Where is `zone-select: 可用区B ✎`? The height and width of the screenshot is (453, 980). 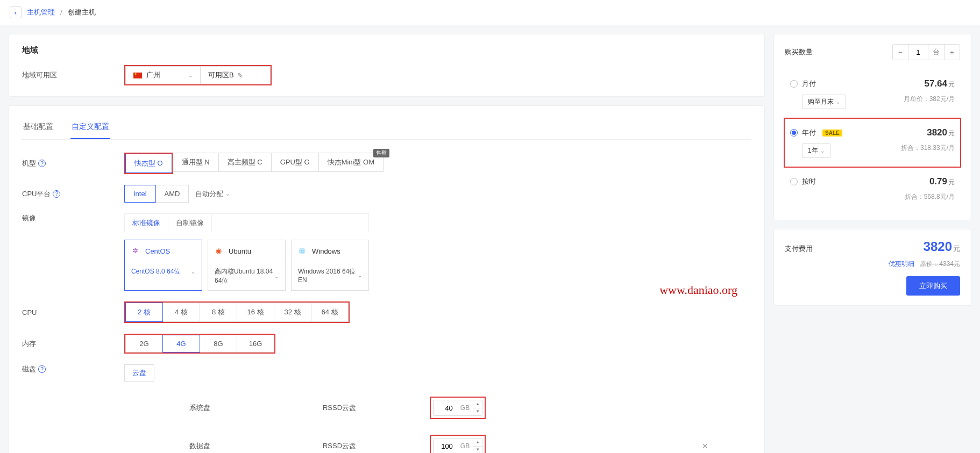 zone-select: 可用区B ✎ is located at coordinates (236, 75).